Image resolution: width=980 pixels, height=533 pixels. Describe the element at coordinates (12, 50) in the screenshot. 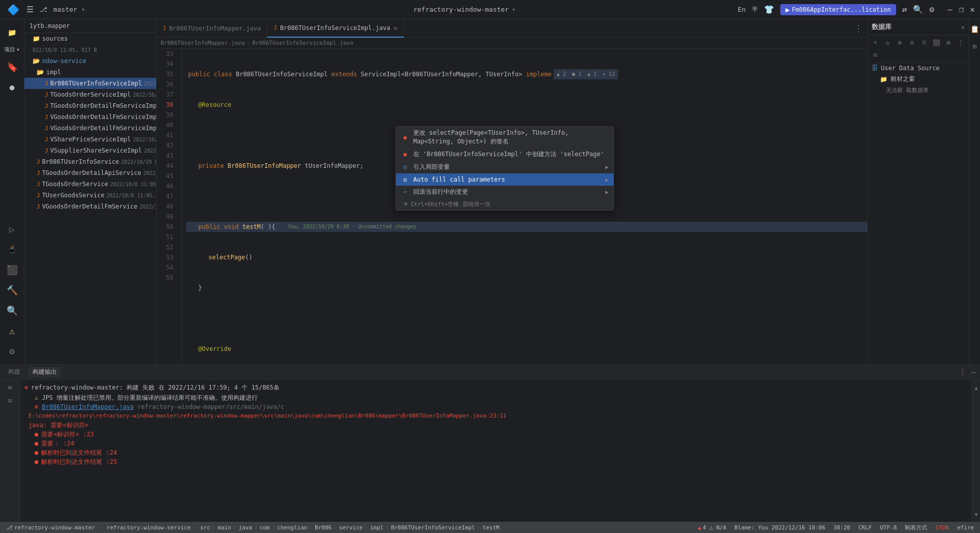

I see `project-menu: 项目 ▾` at that location.